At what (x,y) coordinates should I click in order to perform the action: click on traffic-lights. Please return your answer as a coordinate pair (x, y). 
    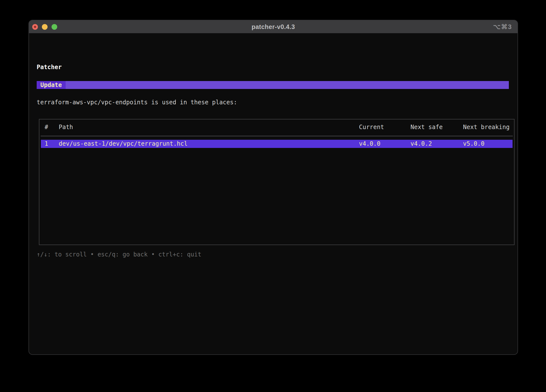
    Looking at the image, I should click on (45, 27).